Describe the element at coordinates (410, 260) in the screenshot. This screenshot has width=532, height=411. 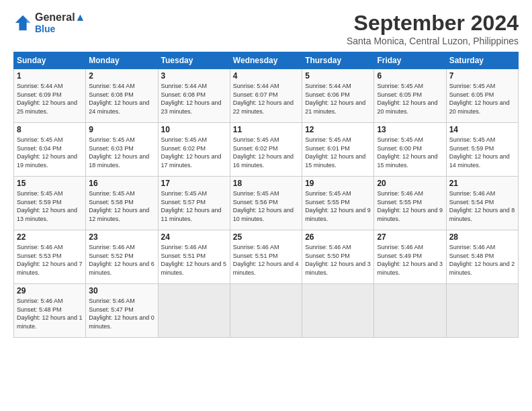
I see `day-info: Sunrise: 5:46 AMSunset: 5:49 PMDaylight:…` at that location.